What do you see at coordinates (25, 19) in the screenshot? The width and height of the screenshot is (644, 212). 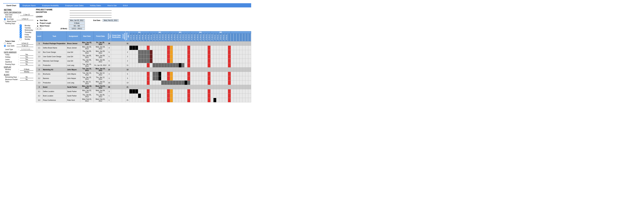 I see `end-date-value: 1-Feb-12` at bounding box center [25, 19].